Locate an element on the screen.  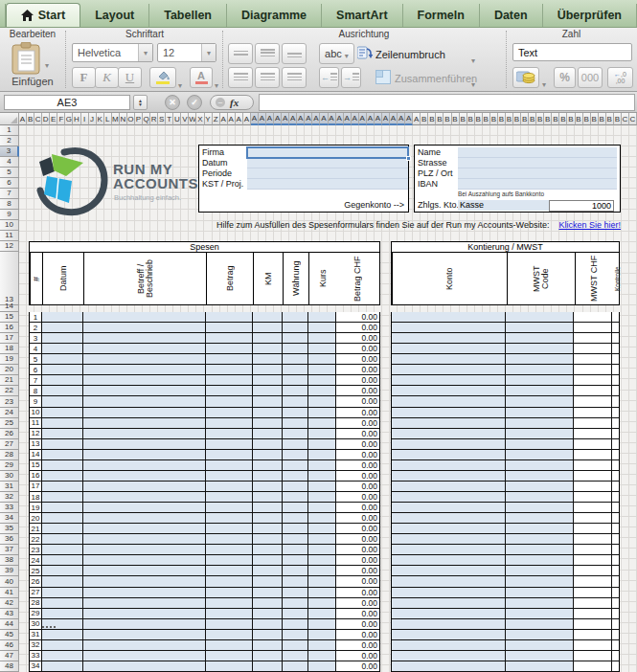
row-header-13: 13 is located at coordinates (10, 279).